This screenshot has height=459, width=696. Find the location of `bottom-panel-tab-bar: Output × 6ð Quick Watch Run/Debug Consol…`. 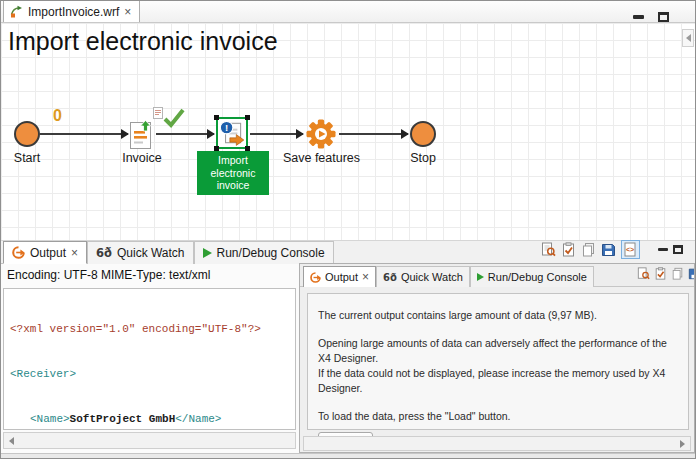

bottom-panel-tab-bar: Output × 6ð Quick Watch Run/Debug Consol… is located at coordinates (348, 252).